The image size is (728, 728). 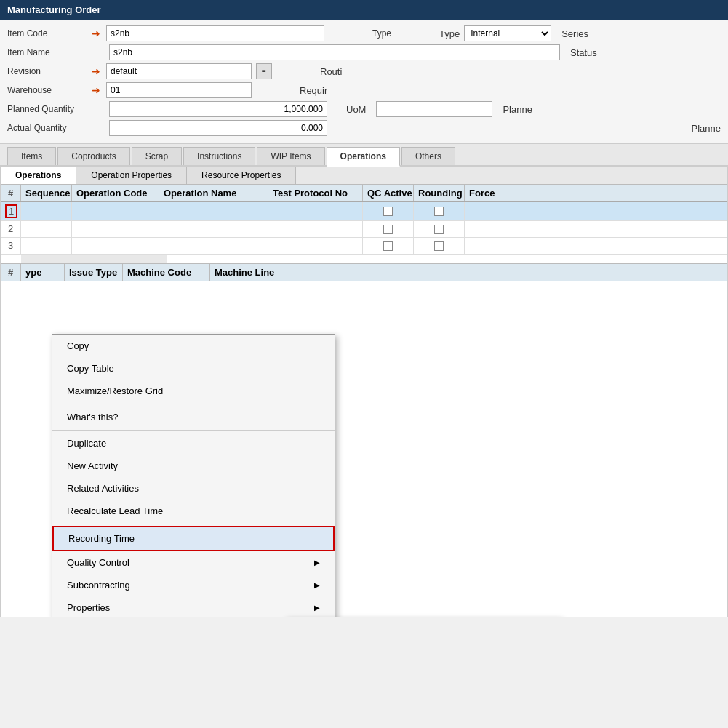 What do you see at coordinates (364, 109) in the screenshot?
I see `planned-qty-row: Planned Quantity UoM Planne` at bounding box center [364, 109].